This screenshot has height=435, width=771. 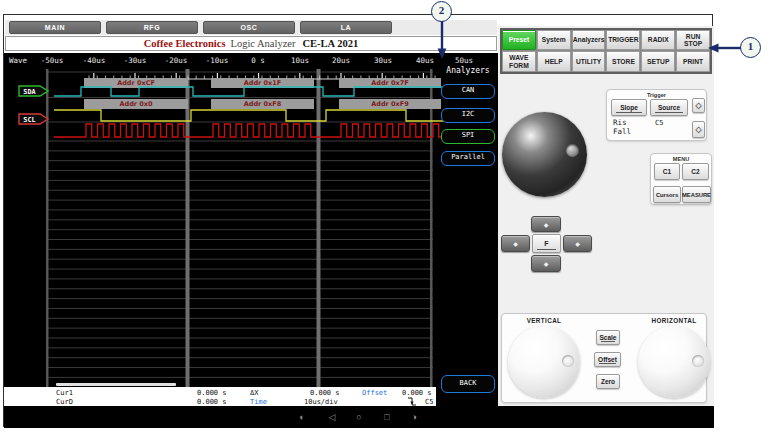 I want to click on analyzer-button-spi: SPI, so click(x=468, y=136).